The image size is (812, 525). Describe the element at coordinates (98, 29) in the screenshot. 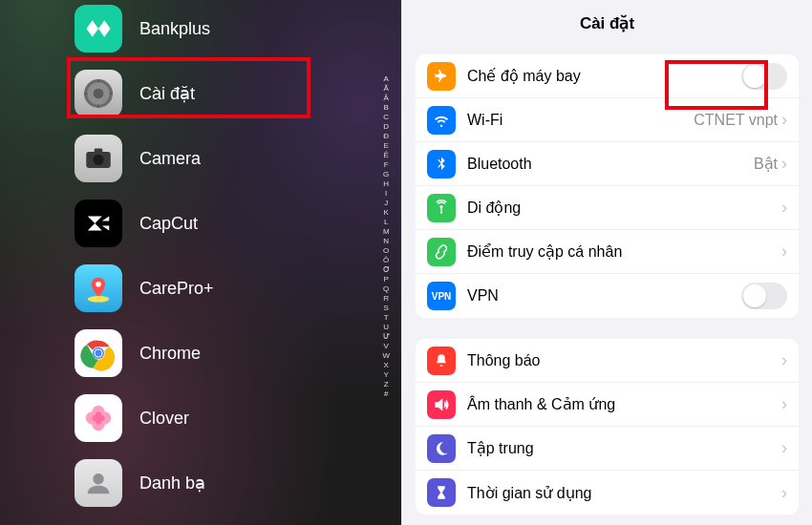

I see `bankplus-icon` at that location.